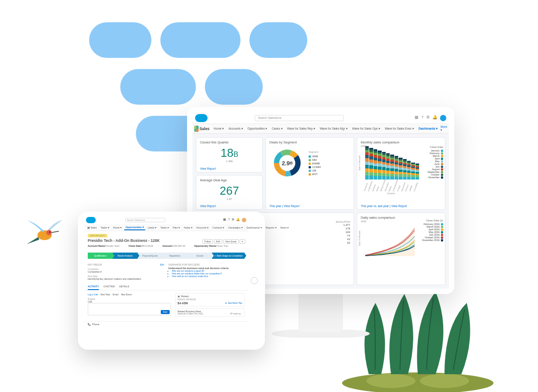 Image resolution: width=538 pixels, height=392 pixels. I want to click on action-follow: Follow, so click(208, 241).